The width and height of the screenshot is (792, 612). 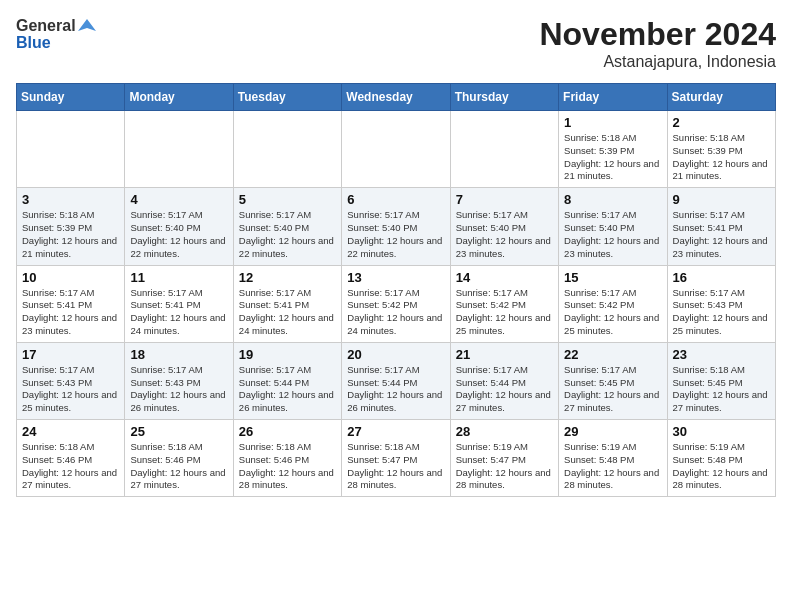 What do you see at coordinates (612, 460) in the screenshot?
I see `day-info: Sunset: 5:48 PM` at bounding box center [612, 460].